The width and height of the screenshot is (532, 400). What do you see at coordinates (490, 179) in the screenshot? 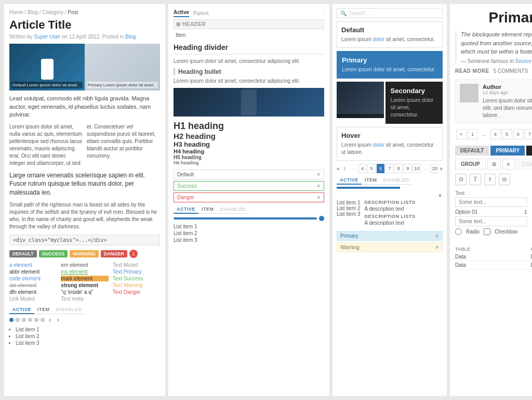
I see `facebook-icon: f` at bounding box center [490, 179].